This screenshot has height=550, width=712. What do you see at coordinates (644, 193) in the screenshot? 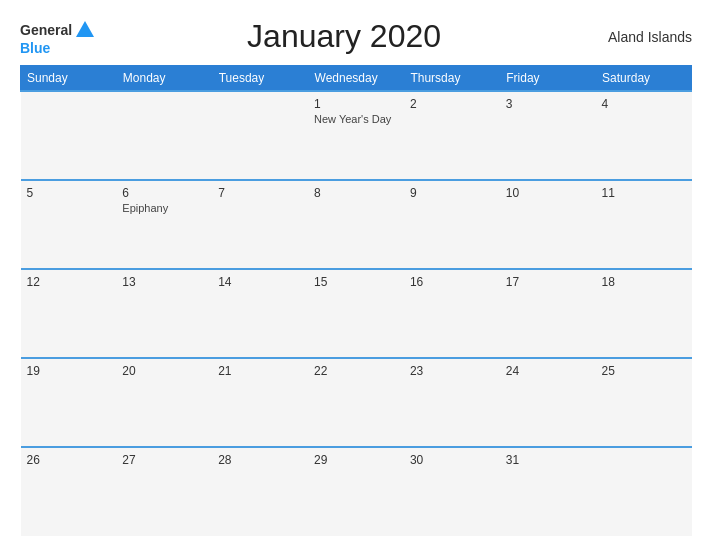
I see `day-number: 11` at bounding box center [644, 193].